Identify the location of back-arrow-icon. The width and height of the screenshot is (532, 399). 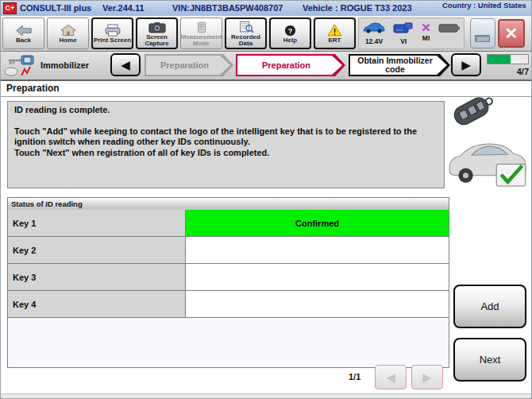
(24, 30).